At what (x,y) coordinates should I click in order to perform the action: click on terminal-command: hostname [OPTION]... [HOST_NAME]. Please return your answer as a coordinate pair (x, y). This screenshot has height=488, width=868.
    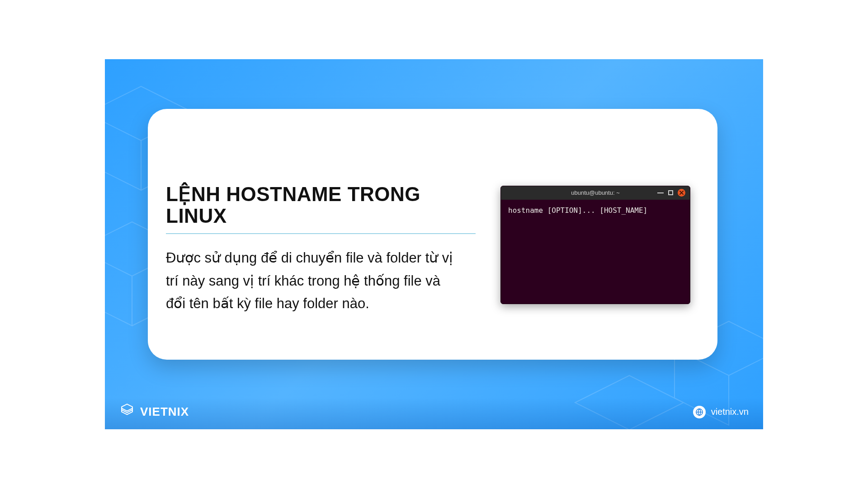
    Looking at the image, I should click on (578, 211).